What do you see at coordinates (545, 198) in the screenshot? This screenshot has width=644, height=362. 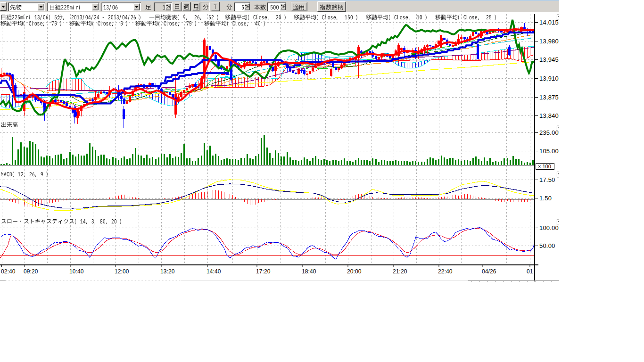 I see `svg-text: 1.50` at bounding box center [545, 198].